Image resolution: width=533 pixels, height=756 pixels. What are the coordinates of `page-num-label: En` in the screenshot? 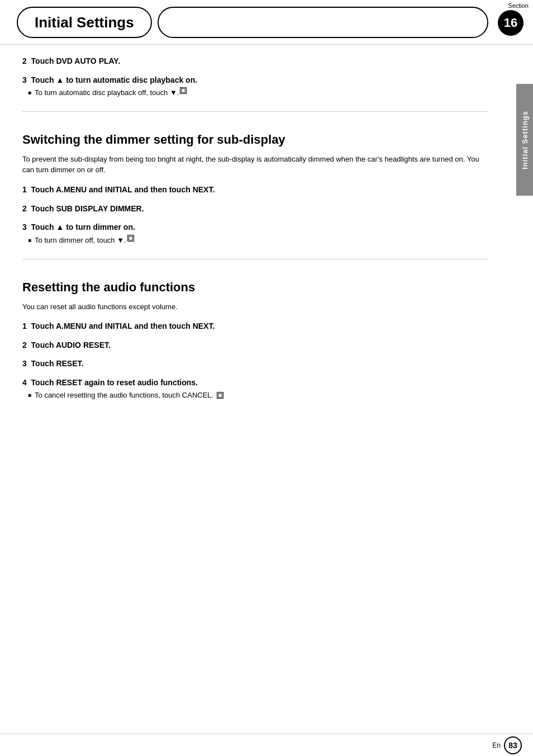 It's located at (496, 745).